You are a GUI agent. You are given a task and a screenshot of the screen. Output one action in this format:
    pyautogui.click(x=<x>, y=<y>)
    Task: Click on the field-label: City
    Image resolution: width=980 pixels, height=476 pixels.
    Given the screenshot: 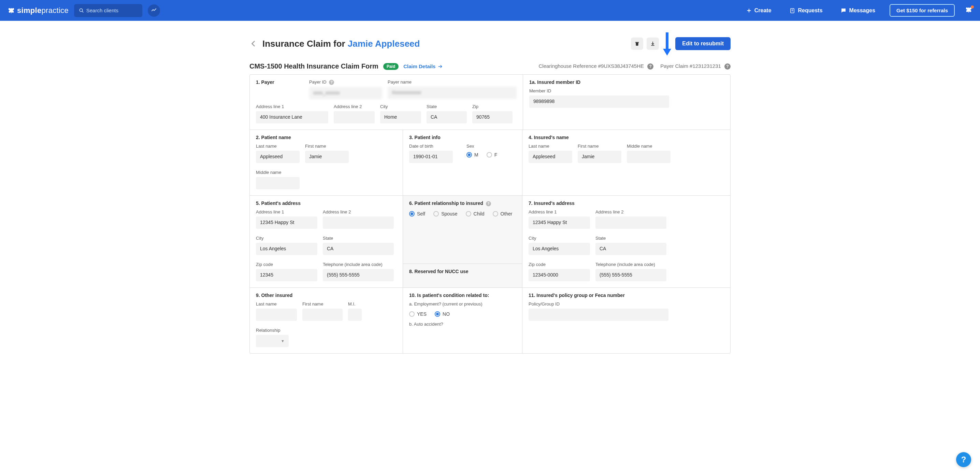 What is the action you would take?
    pyautogui.click(x=559, y=238)
    